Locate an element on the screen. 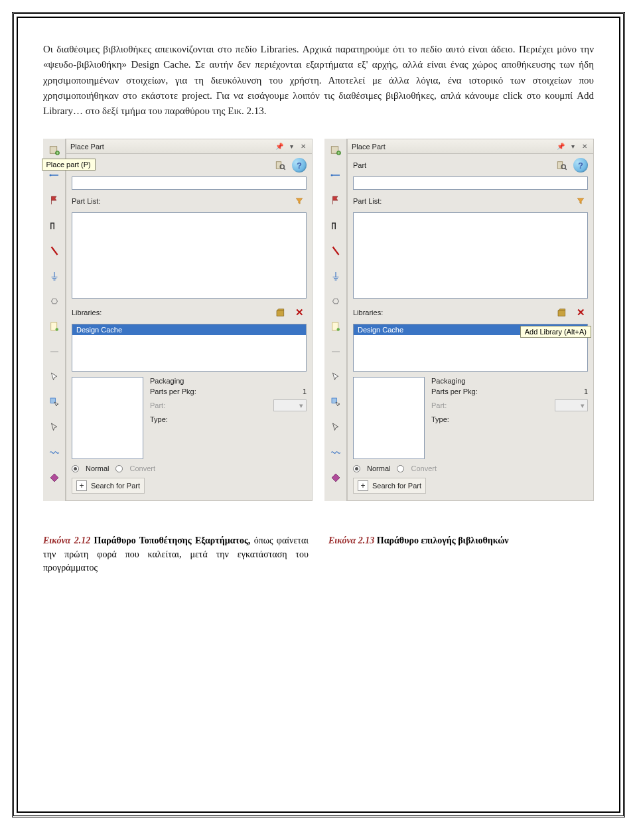 Image resolution: width=637 pixels, height=840 pixels. caption-right-label: Εικόνα 2.13 is located at coordinates (352, 540).